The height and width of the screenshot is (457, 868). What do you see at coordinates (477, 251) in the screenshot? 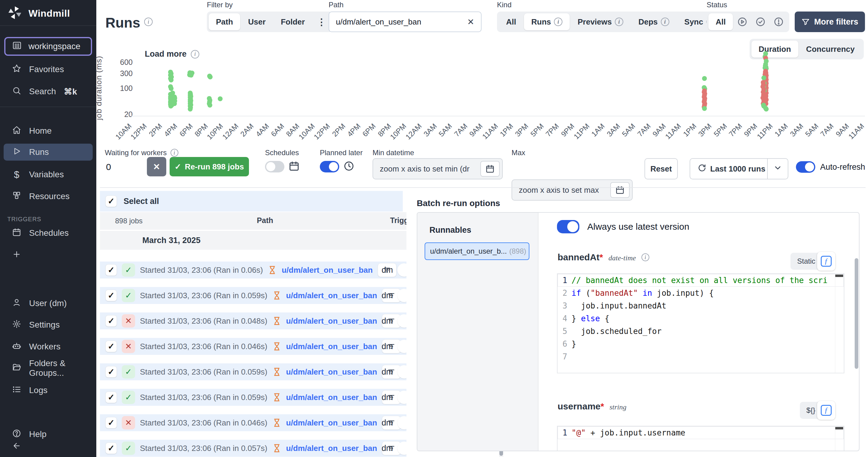
I see `runnable-item: u/dm/alert_on_user_b... (898)` at bounding box center [477, 251].